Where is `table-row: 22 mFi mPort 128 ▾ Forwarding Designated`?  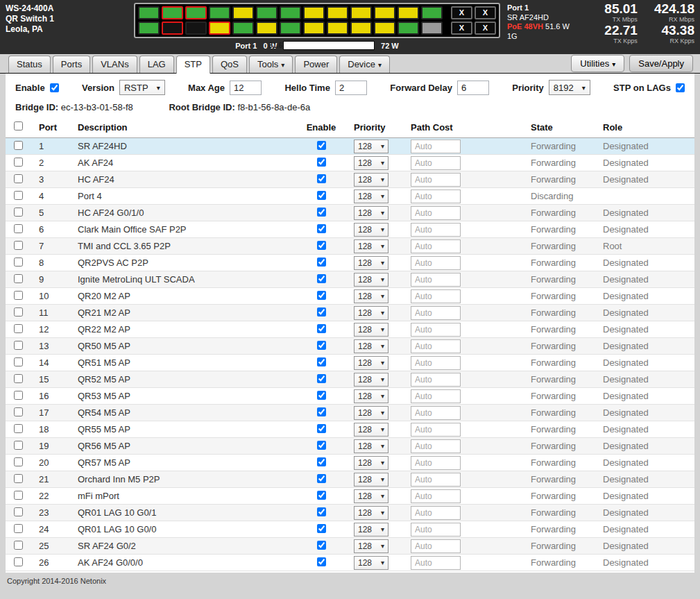
table-row: 22 mFi mPort 128 ▾ Forwarding Designated is located at coordinates (350, 496).